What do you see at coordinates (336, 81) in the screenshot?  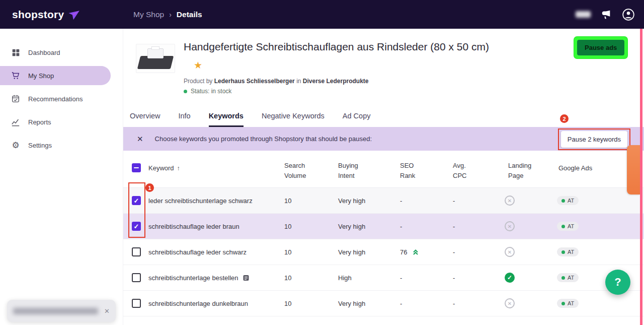 I see `product-category: Diverse Lederprodukte` at bounding box center [336, 81].